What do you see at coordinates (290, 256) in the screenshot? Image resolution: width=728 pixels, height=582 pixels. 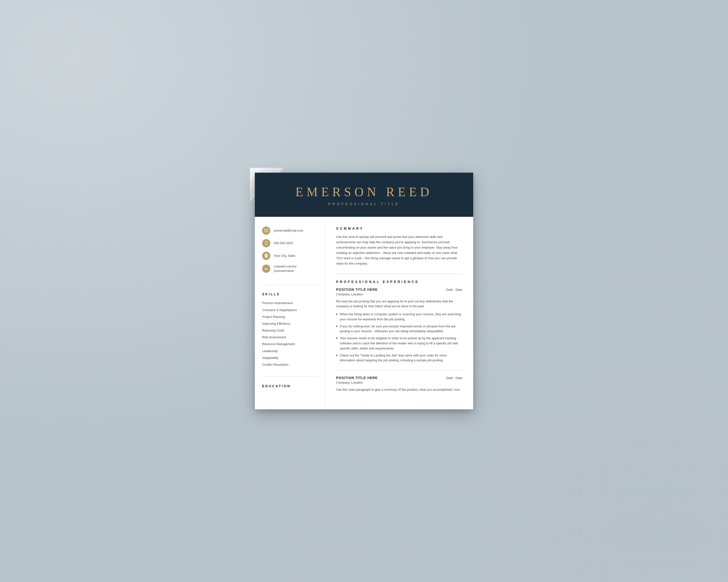 I see `contact-section: youremail@mail.com 555.555.5555` at bounding box center [290, 256].